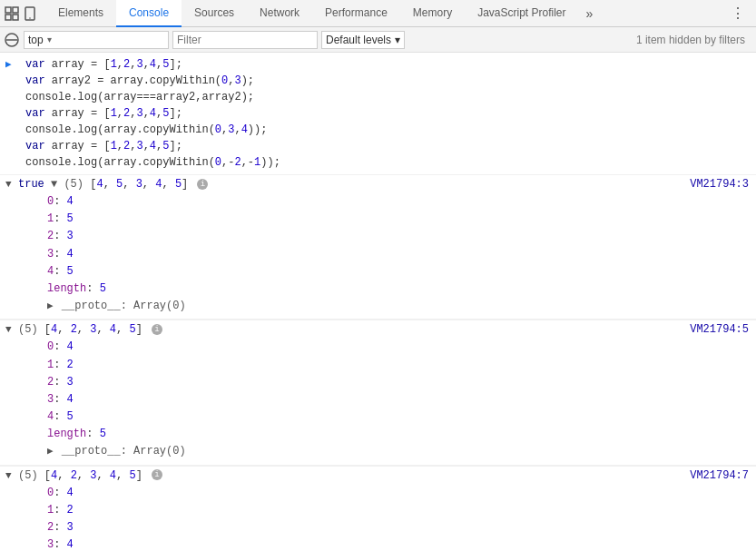 This screenshot has height=551, width=756. I want to click on level-arrow: ▾, so click(398, 40).